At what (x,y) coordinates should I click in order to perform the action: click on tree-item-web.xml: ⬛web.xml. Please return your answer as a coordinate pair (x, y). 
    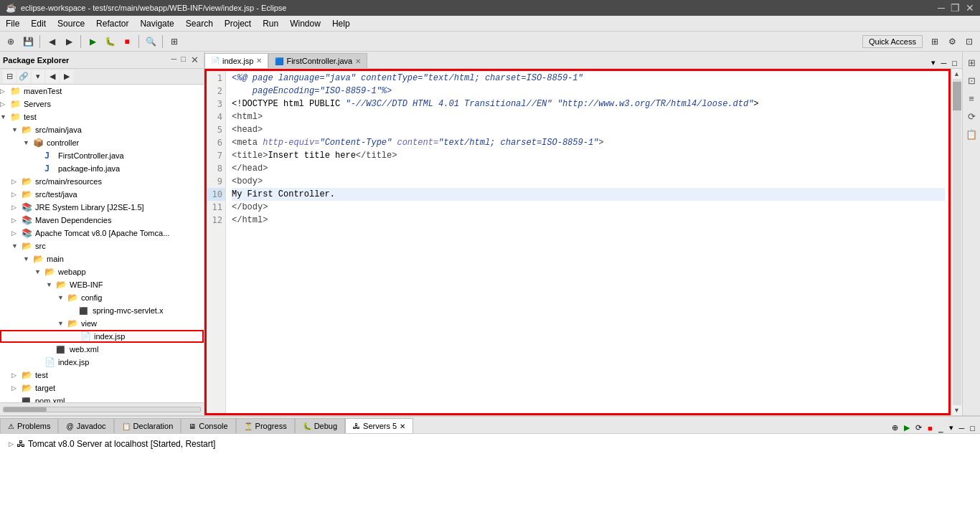
    Looking at the image, I should click on (102, 349).